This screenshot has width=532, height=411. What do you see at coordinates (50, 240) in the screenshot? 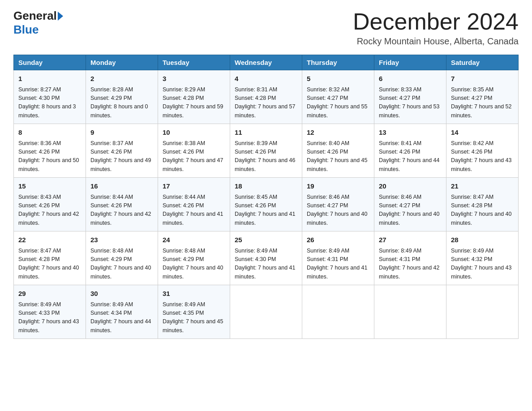
I see `day-number: 22` at bounding box center [50, 240].